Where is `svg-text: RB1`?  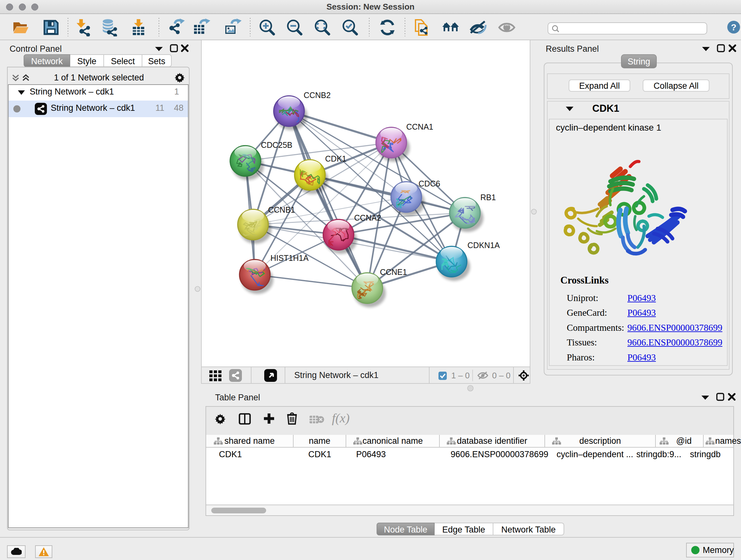 svg-text: RB1 is located at coordinates (488, 197).